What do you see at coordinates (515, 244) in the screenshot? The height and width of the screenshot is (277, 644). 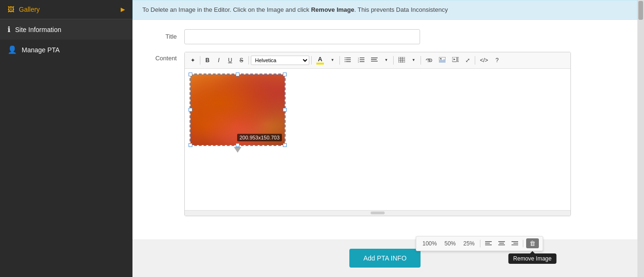 I see `align-right-btn` at bounding box center [515, 244].